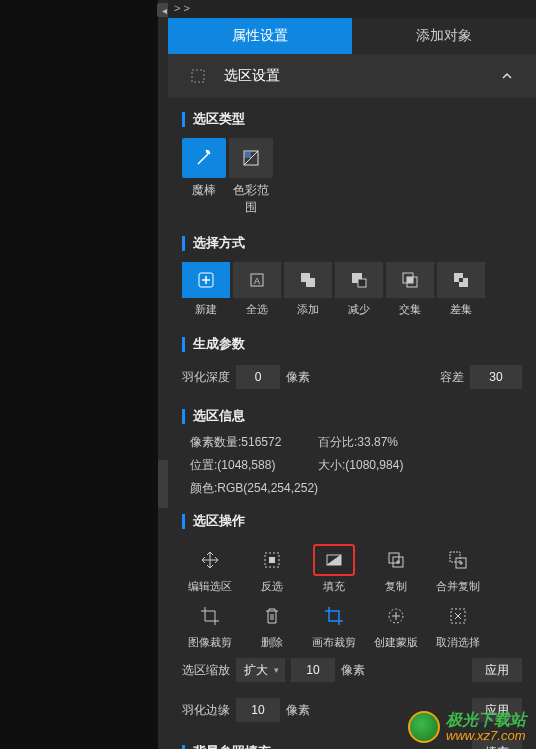 The image size is (536, 749). I want to click on dropdown-scale-mode: 扩大▾, so click(260, 670).